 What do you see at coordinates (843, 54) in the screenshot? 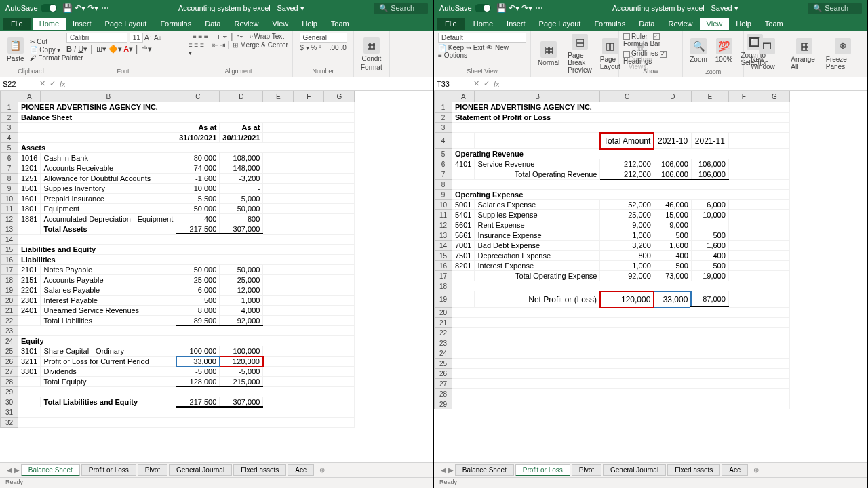
I see `freeze-panes: ❄Freeze Panes` at bounding box center [843, 54].